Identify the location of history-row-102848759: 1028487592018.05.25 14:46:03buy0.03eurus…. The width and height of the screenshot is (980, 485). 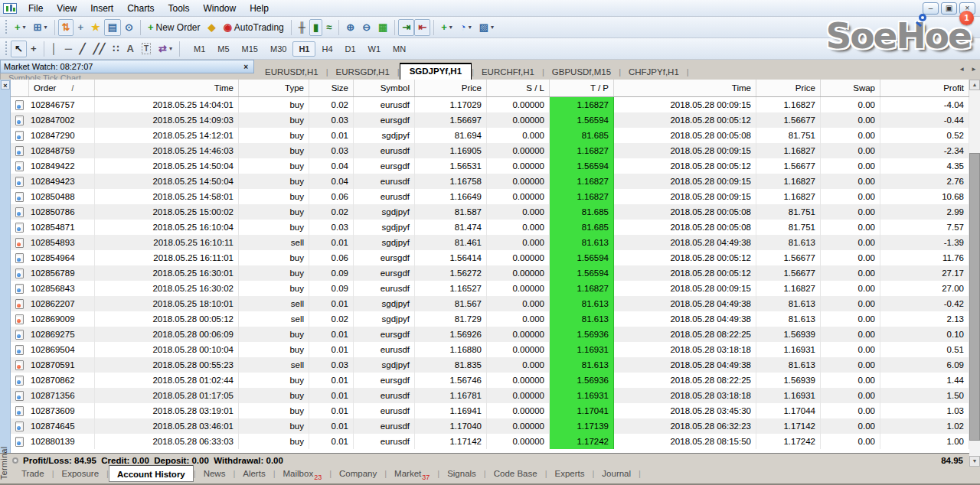
(490, 151).